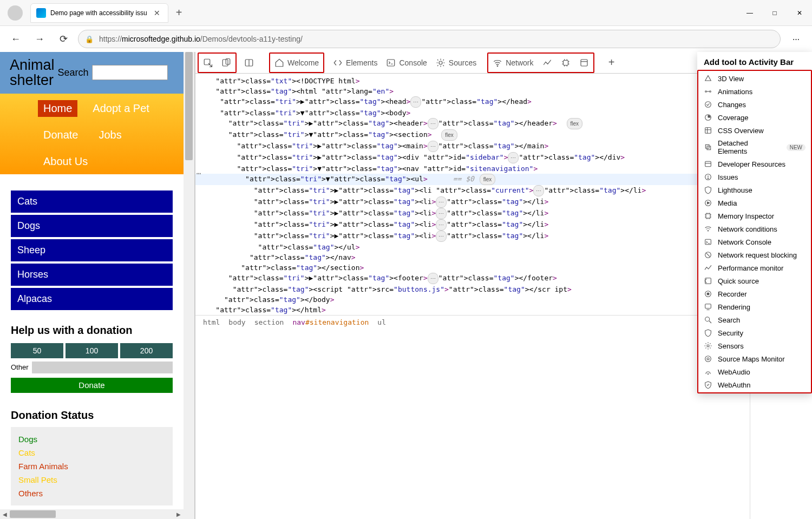  What do you see at coordinates (755, 333) in the screenshot?
I see `popup-item-security: Security` at bounding box center [755, 333].